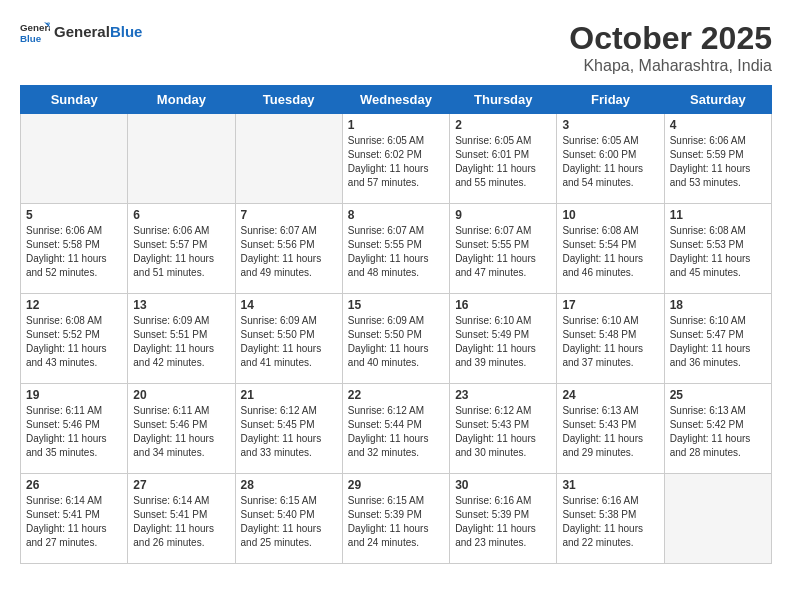  Describe the element at coordinates (396, 125) in the screenshot. I see `day-number: 1` at that location.